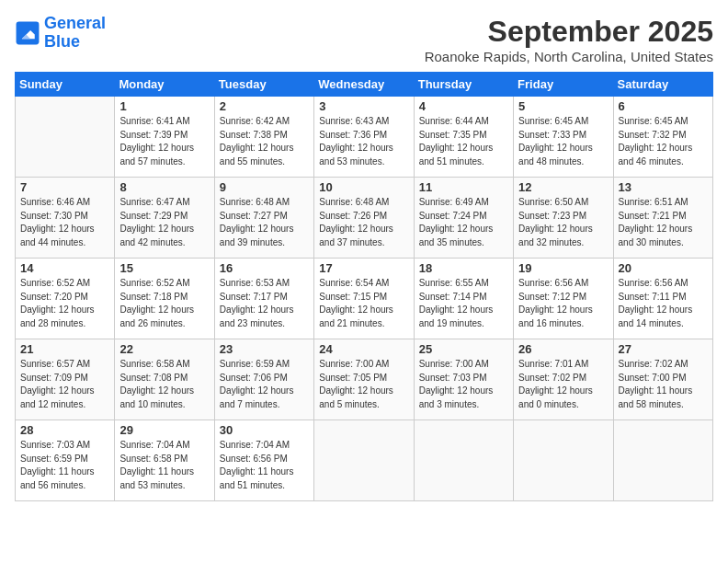 This screenshot has width=728, height=563. What do you see at coordinates (563, 385) in the screenshot?
I see `day-info: Sunrise: 7:01 AMSunset: 7:02 PMDaylight:…` at bounding box center [563, 385].